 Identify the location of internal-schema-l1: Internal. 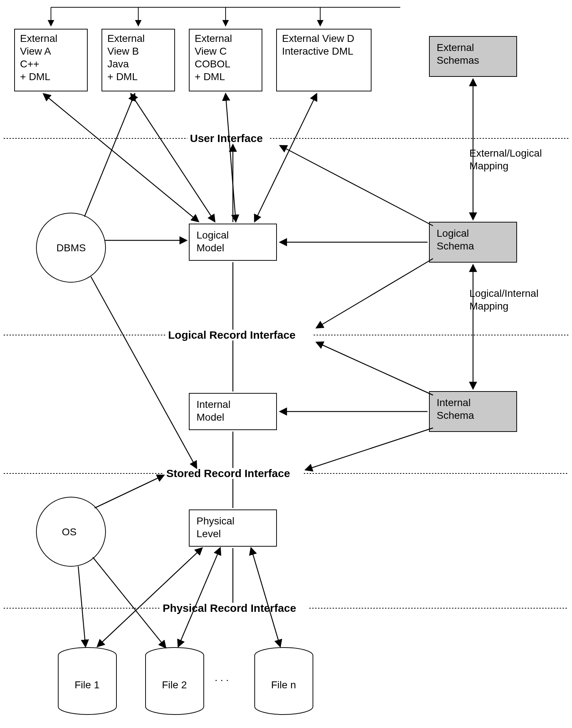
(453, 403).